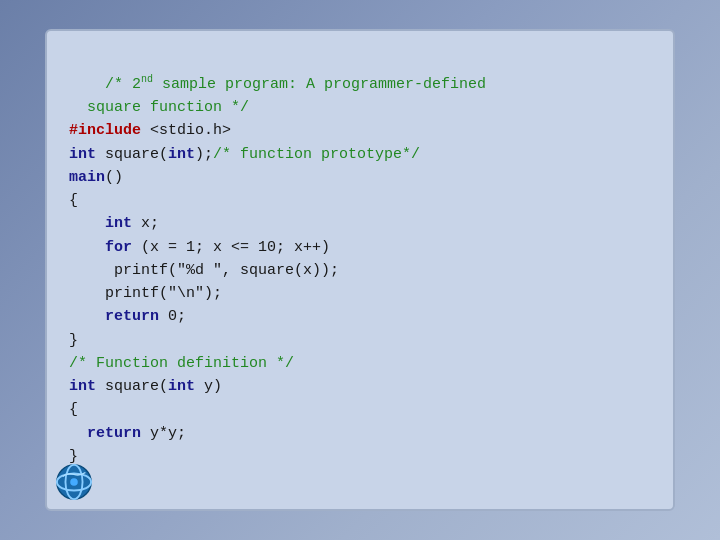 This screenshot has width=720, height=540. What do you see at coordinates (200, 248) in the screenshot?
I see `for-loop: for (x = 1; x <= 10; x++)` at bounding box center [200, 248].